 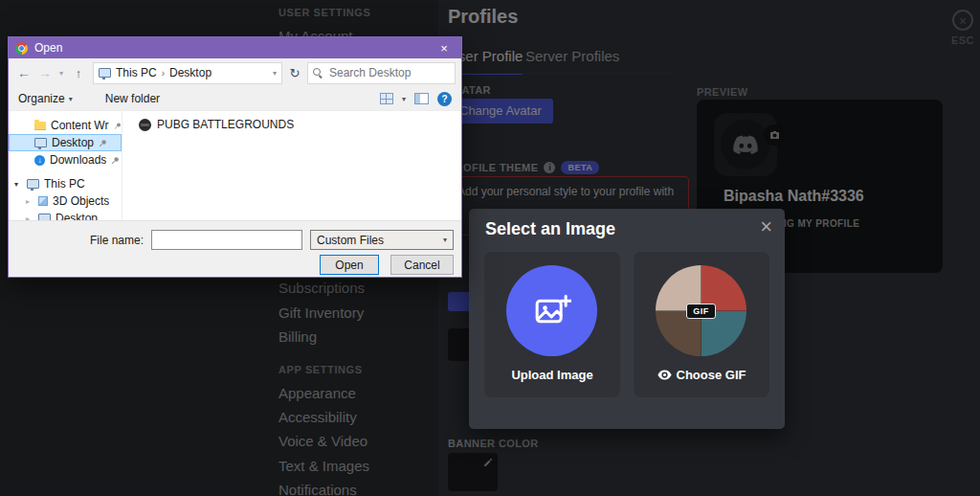 What do you see at coordinates (65, 143) in the screenshot?
I see `tree-item-desktop-selected: Desktop` at bounding box center [65, 143].